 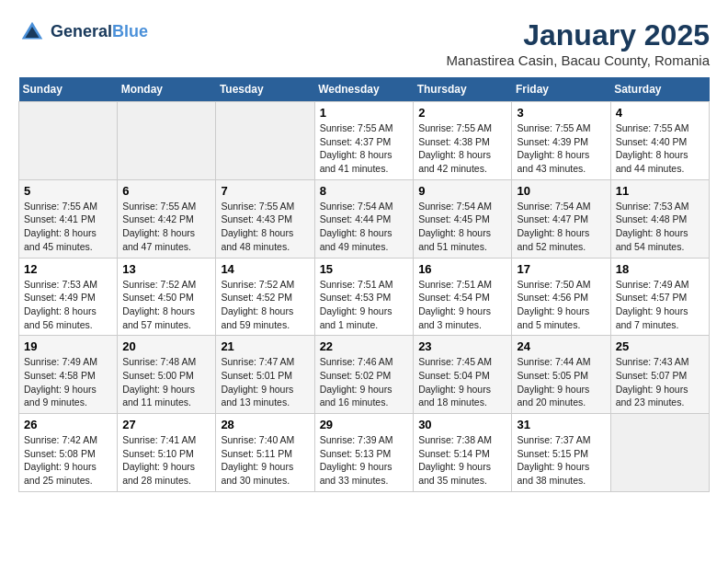 I want to click on day-number: 16, so click(x=462, y=269).